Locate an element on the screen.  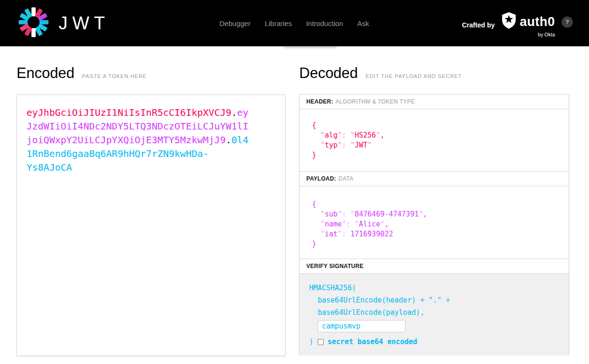
hmac-code-line-3: base64UrlEncode(payload), is located at coordinates (439, 312).